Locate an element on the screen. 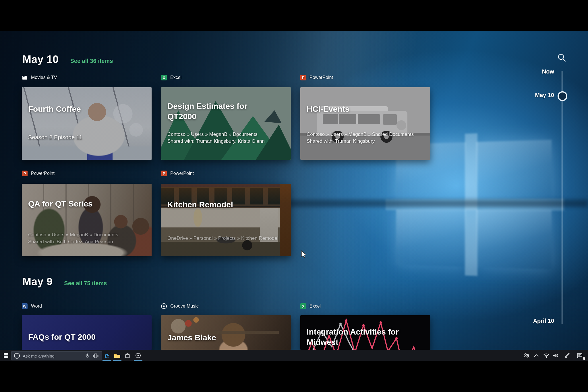 The width and height of the screenshot is (588, 392). card-shared-with: Shared with: Truman Kingsbury is located at coordinates (366, 141).